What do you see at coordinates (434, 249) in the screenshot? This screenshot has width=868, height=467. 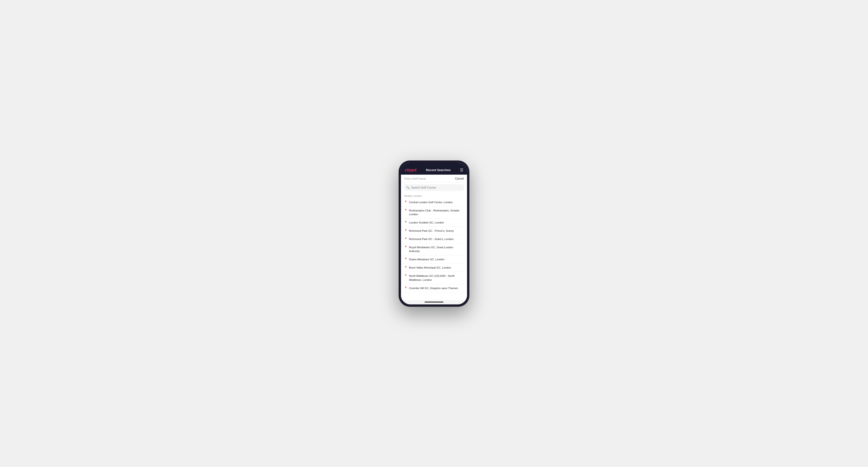 I see `course-list-item: 📍Royal Wimbledon GC, Great London Author…` at bounding box center [434, 249].